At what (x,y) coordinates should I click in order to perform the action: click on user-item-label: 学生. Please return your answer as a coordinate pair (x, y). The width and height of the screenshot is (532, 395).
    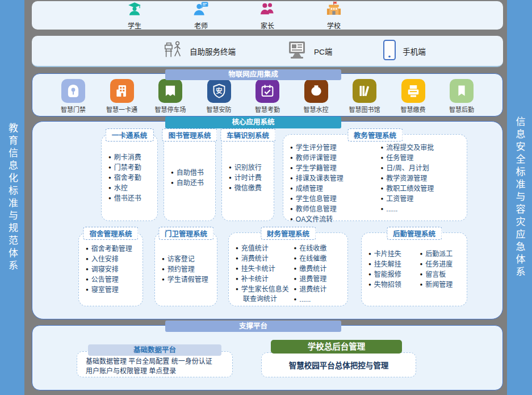
    Looking at the image, I should click on (135, 25).